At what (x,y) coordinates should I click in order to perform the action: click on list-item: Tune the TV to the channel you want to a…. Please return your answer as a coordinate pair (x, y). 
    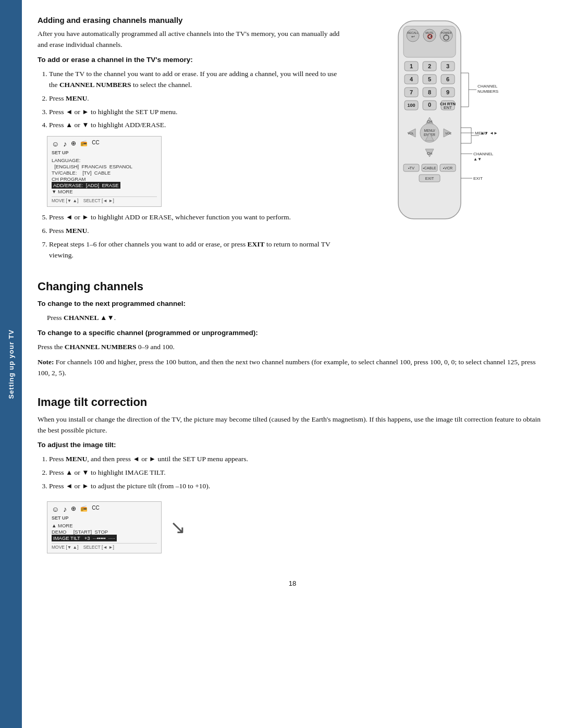
    Looking at the image, I should click on (196, 80).